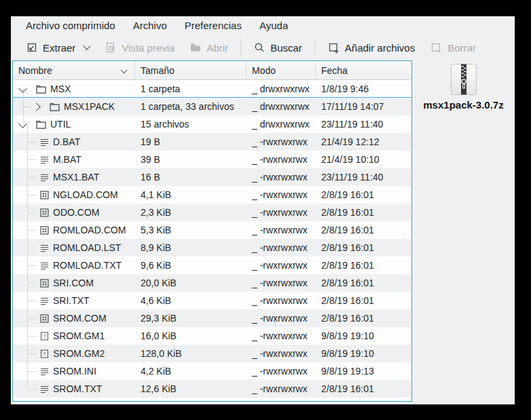 The width and height of the screenshot is (531, 420). I want to click on column-header-nombre: Nombre, so click(74, 71).